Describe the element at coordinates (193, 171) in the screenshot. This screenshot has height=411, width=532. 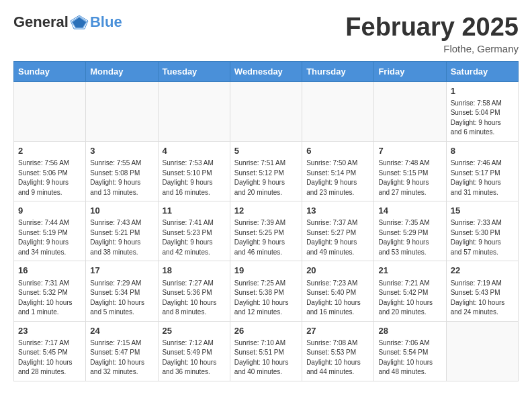
I see `calendar-cell: 4Sunrise: 7:53 AM Sunset: 5:10 PM Daylig…` at that location.